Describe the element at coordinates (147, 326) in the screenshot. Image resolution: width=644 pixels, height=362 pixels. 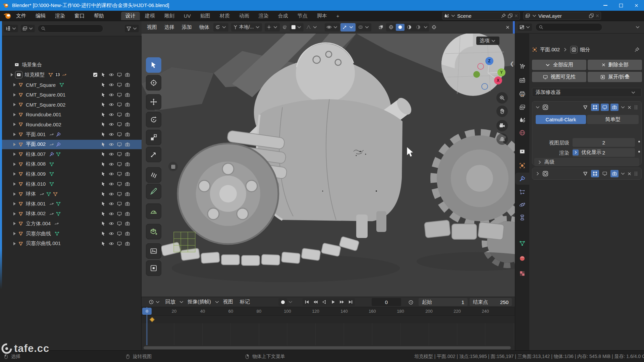
I see `playhead-line` at that location.